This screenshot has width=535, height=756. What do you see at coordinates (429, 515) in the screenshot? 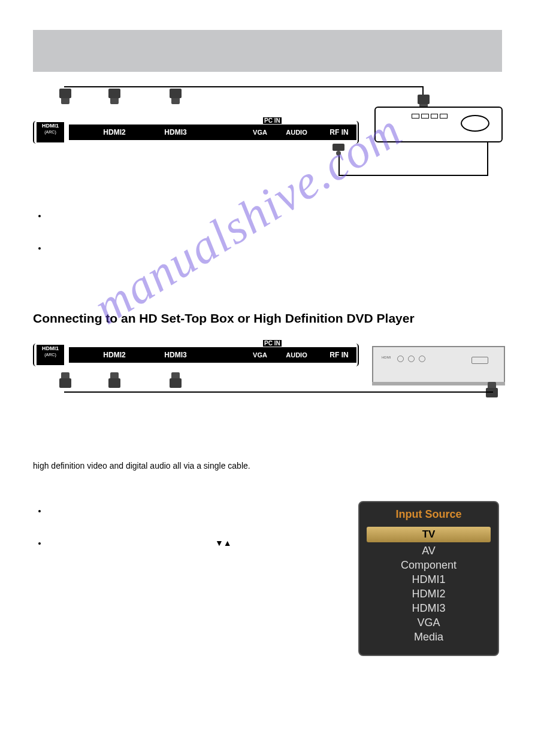
I see `osd-title: Input Source` at bounding box center [429, 515].